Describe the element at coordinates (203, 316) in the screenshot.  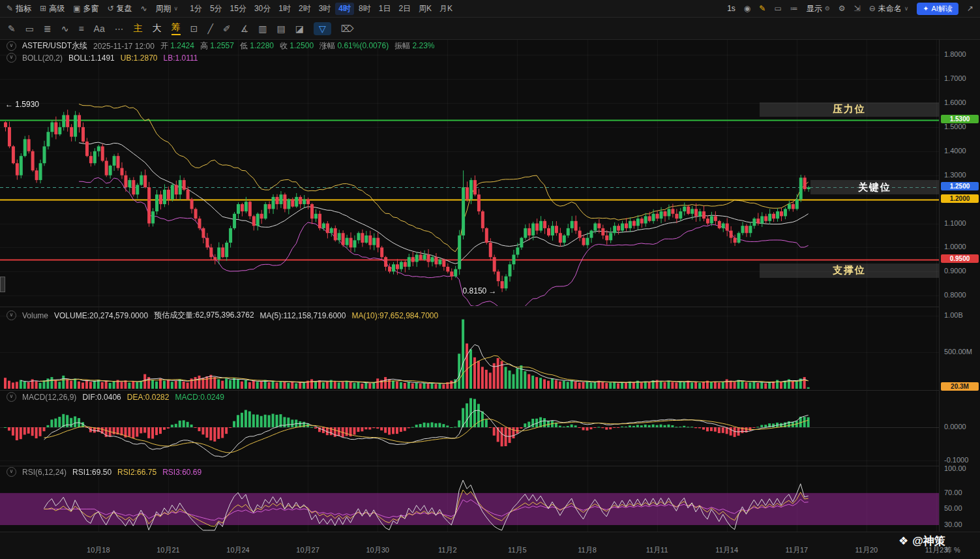
I see `volume-estimate: 预估成交量:62,975,396.3762` at that location.